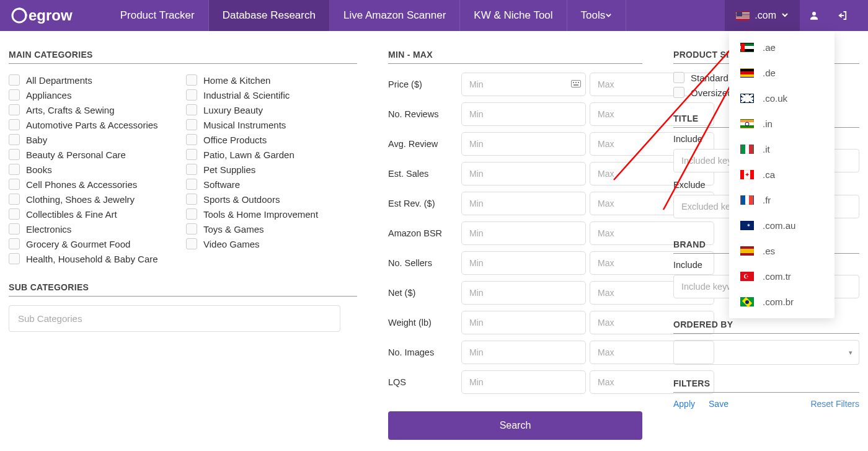 This screenshot has width=868, height=451. I want to click on minmax-row: Est. Sales, so click(515, 174).